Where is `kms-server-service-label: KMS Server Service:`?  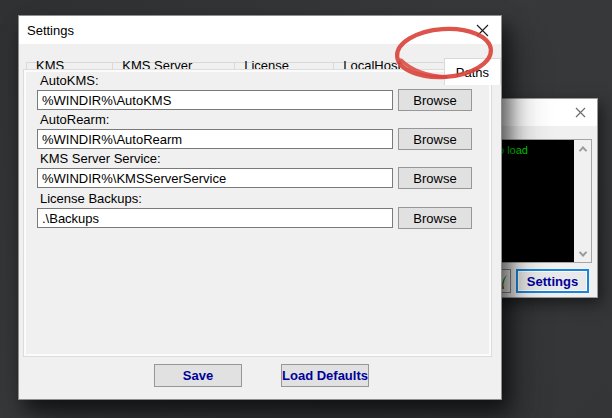 kms-server-service-label: KMS Server Service: is located at coordinates (100, 158).